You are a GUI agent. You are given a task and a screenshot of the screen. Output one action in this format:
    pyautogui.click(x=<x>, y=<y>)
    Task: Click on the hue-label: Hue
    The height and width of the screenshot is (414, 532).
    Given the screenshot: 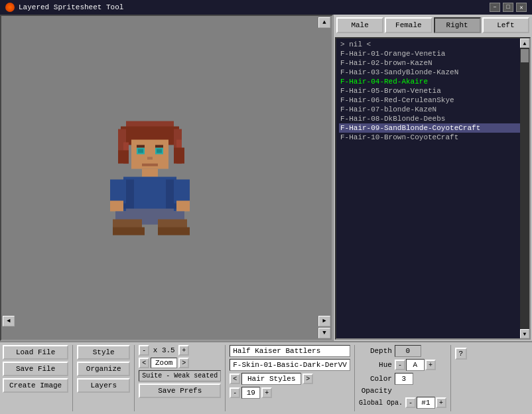 What is the action you would take?
    pyautogui.click(x=375, y=365)
    